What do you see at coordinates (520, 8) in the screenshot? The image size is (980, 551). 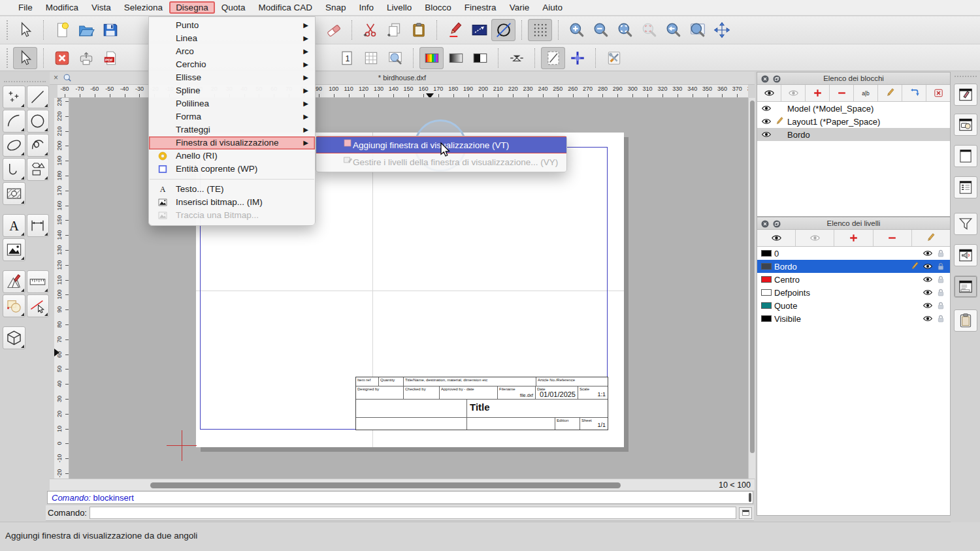 I see `menubar-item-varie: Varie` at bounding box center [520, 8].